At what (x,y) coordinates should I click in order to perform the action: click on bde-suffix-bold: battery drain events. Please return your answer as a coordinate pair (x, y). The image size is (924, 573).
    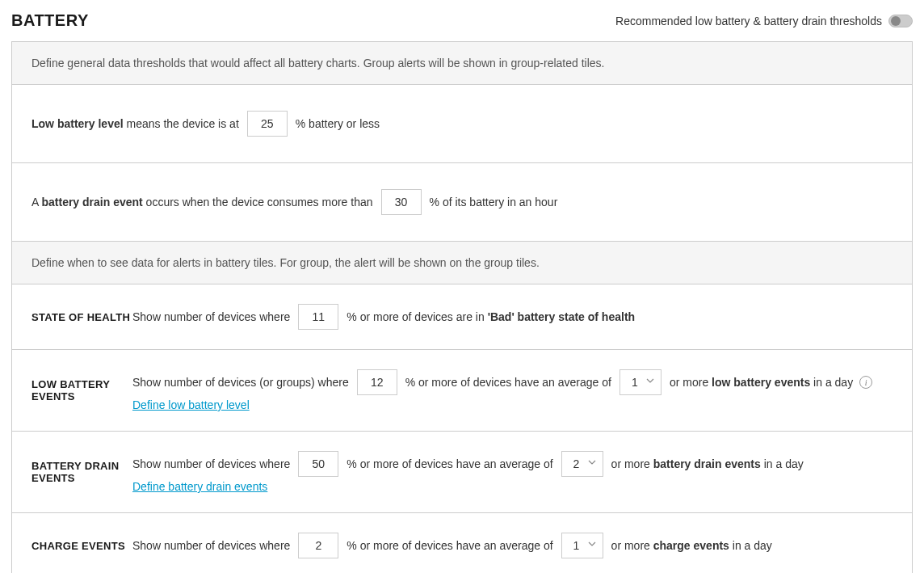
    Looking at the image, I should click on (708, 464).